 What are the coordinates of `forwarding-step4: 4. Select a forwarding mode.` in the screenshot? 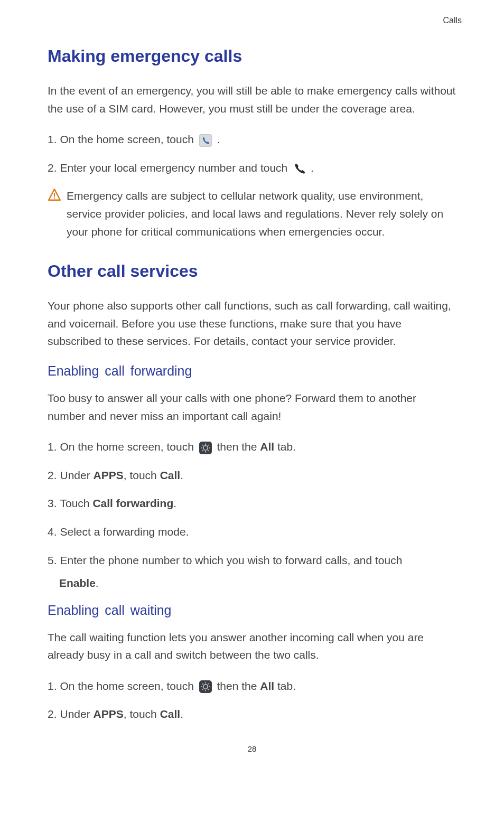 It's located at (252, 532).